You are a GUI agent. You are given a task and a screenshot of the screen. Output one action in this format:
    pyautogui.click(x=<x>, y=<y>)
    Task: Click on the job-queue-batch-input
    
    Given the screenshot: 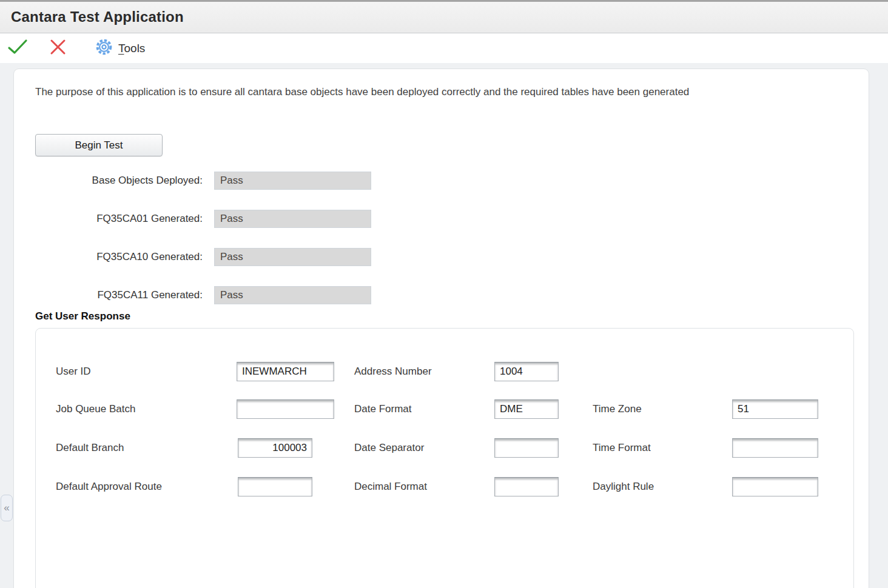 What is the action you would take?
    pyautogui.click(x=285, y=409)
    